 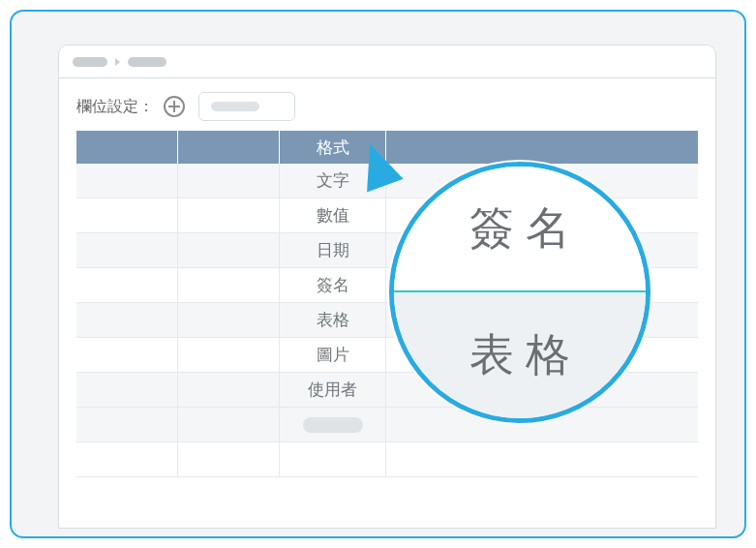 What do you see at coordinates (333, 320) in the screenshot?
I see `cell-format: 表格` at bounding box center [333, 320].